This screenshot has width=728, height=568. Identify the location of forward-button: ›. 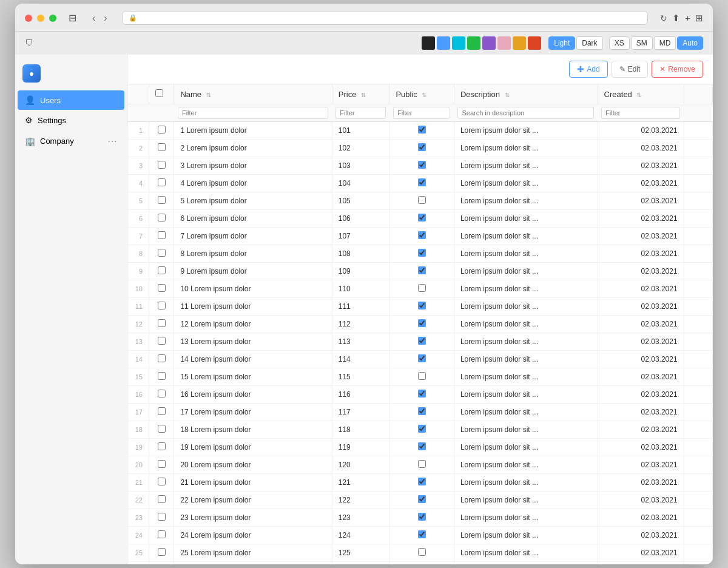
(106, 18).